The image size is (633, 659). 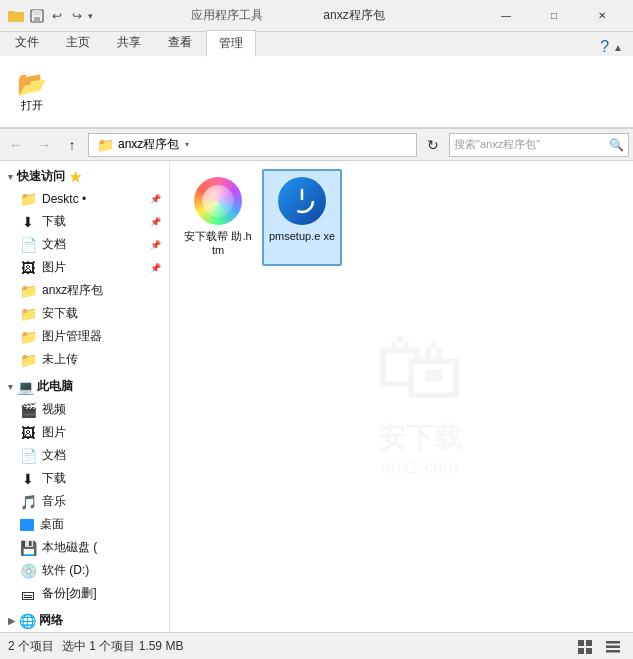 I want to click on sidebar-item-soft-d: 💿 软件 (D:), so click(x=84, y=570).